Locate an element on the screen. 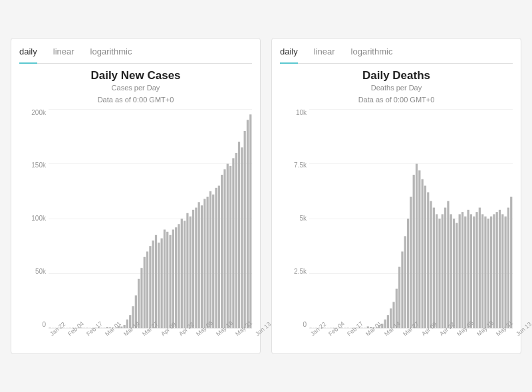  y-axis: 10k7.5k5k2.5k0 is located at coordinates (295, 219).